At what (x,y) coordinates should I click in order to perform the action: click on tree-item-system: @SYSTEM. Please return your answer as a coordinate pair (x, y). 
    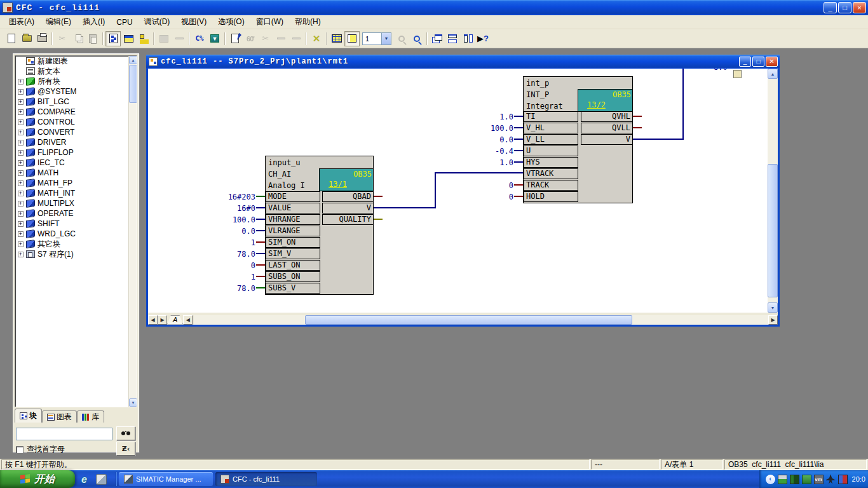
    Looking at the image, I should click on (76, 92).